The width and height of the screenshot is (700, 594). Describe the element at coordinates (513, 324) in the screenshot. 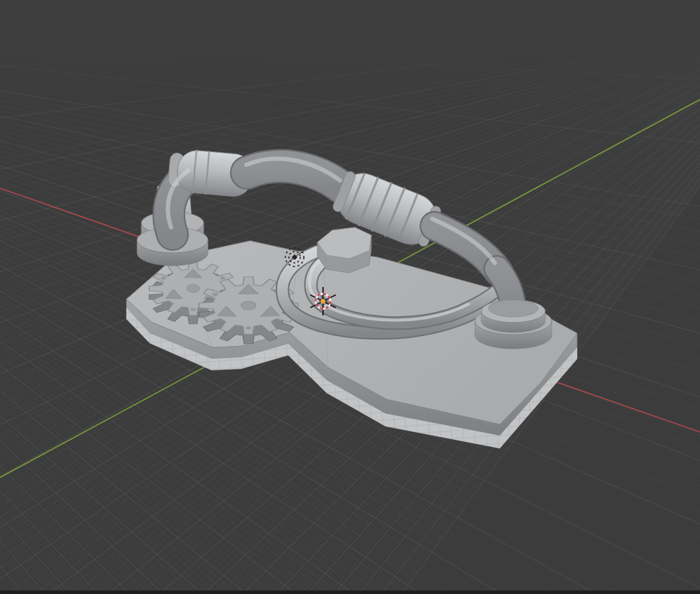

I see `right-pipe-socket` at that location.